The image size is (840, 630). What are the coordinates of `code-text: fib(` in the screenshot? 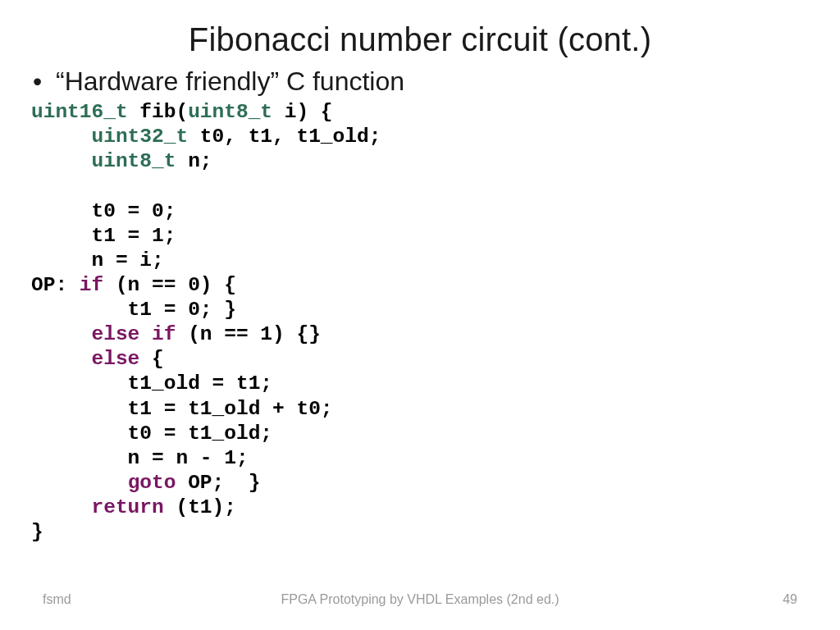 It's located at (158, 112).